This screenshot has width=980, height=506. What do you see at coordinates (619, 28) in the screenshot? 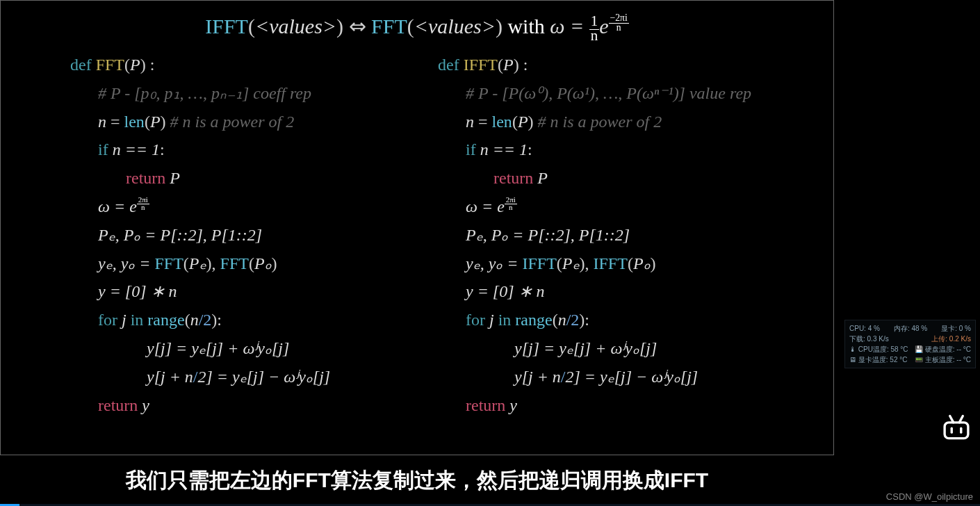
I see `exp-bot: n` at bounding box center [619, 28].